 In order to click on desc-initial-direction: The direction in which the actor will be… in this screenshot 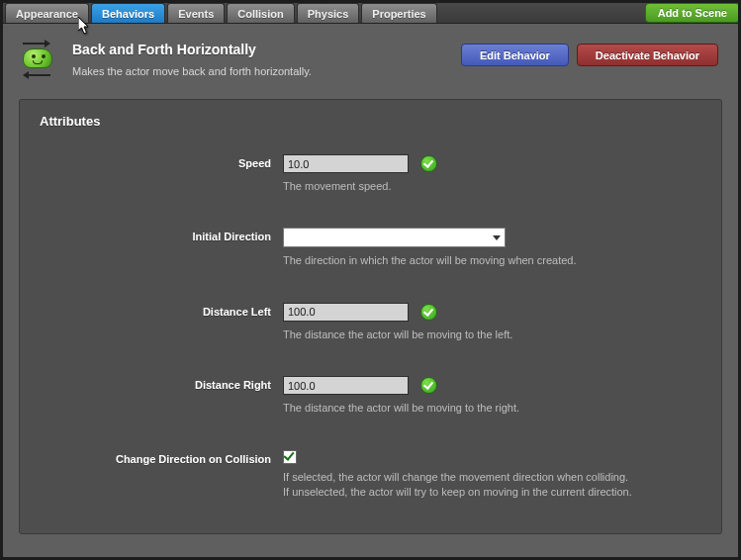, I will do `click(493, 261)`.